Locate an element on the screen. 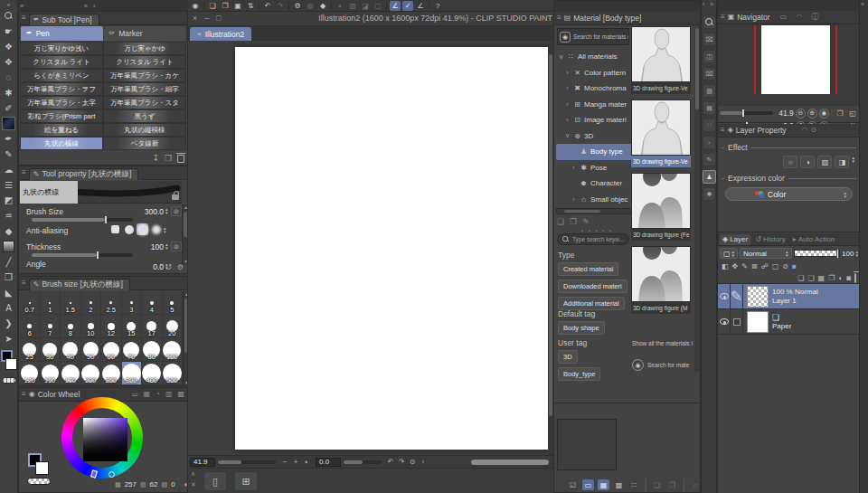 This screenshot has height=493, width=868. balloon-tool: ❯ is located at coordinates (9, 324).